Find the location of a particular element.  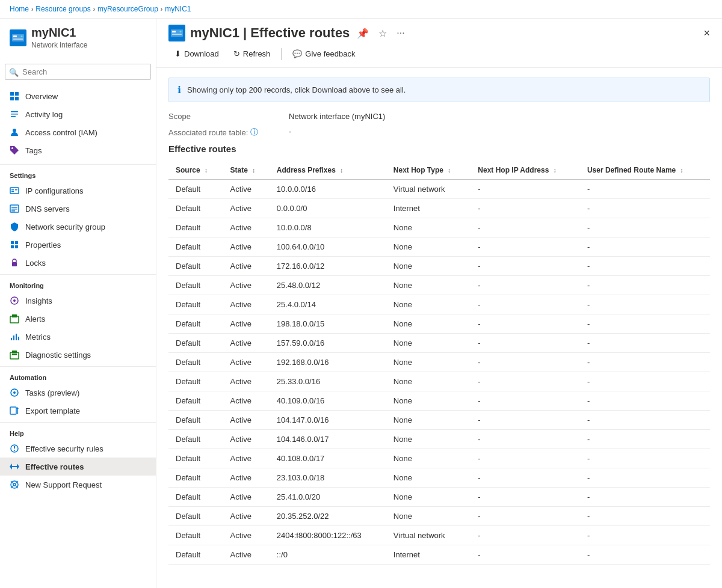

favorite-pin-button: 📌 is located at coordinates (363, 34).